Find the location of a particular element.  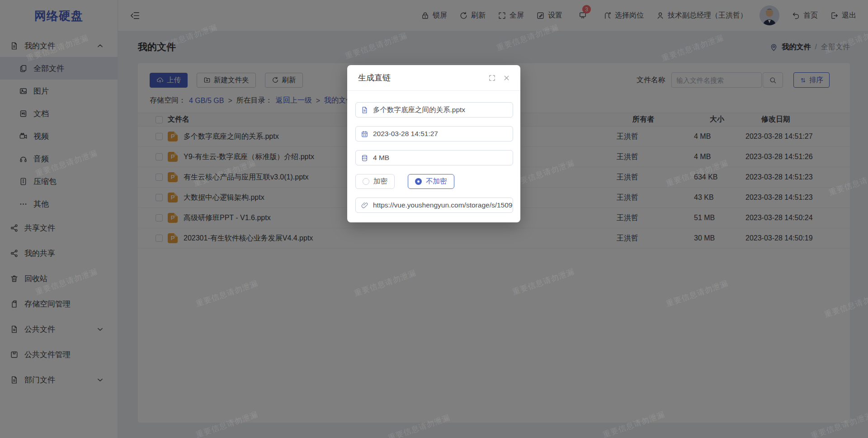

dialog-header-actions is located at coordinates (499, 78).